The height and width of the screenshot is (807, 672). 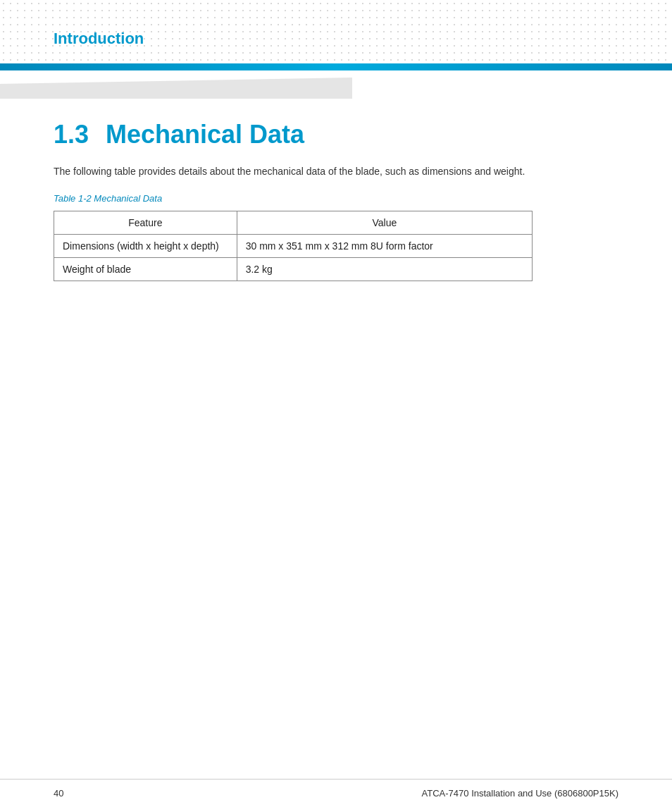 I want to click on section-heading: 1.3 Mechanical Data, so click(x=336, y=135).